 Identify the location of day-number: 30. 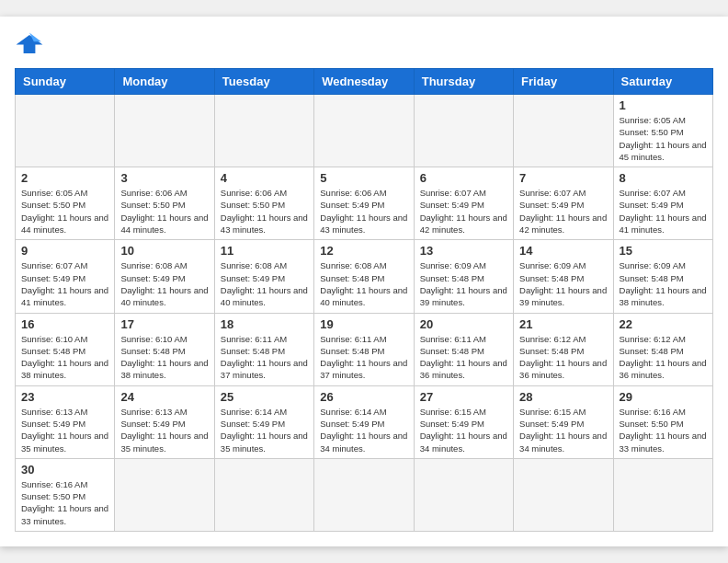
(64, 469).